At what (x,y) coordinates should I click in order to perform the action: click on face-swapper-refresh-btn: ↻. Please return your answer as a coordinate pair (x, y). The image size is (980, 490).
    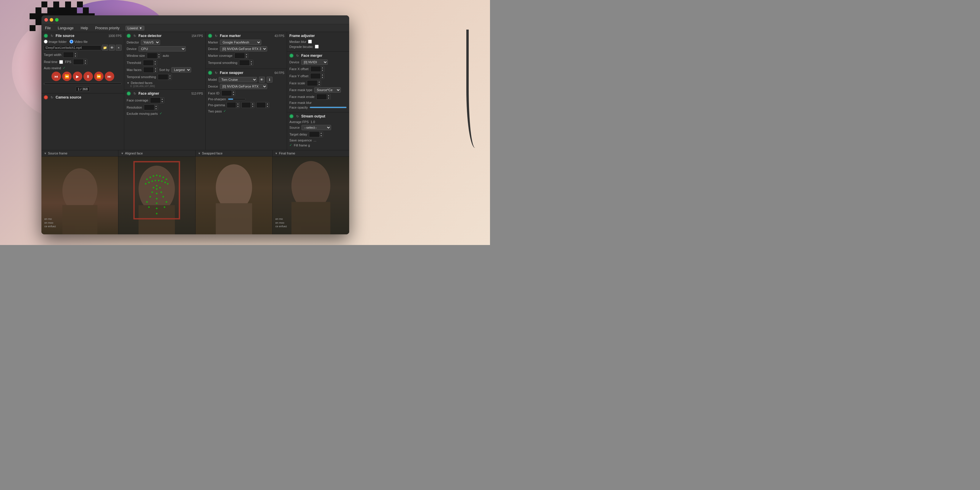
    Looking at the image, I should click on (216, 73).